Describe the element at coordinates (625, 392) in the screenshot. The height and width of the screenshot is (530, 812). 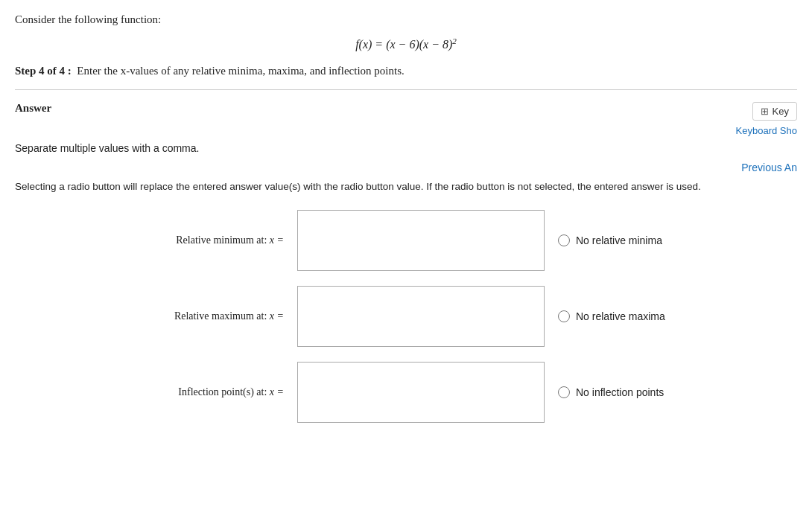
I see `inflection-points-radio-option: No inflection points` at that location.